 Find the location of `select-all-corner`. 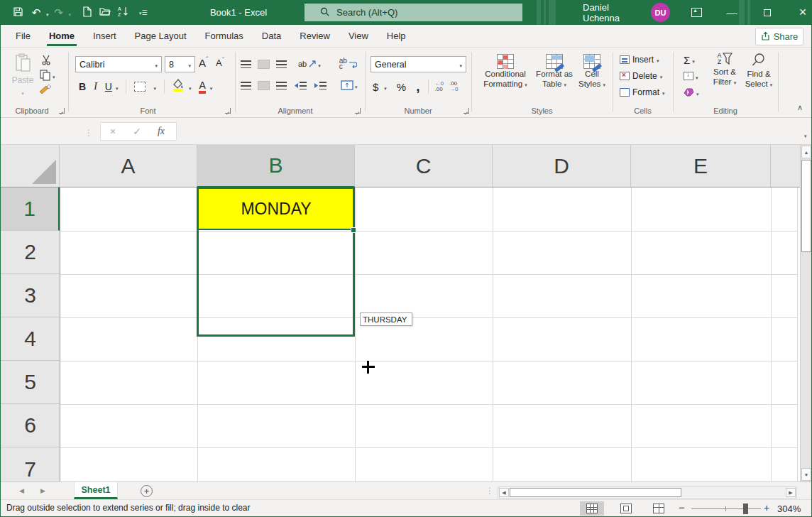

select-all-corner is located at coordinates (30, 166).